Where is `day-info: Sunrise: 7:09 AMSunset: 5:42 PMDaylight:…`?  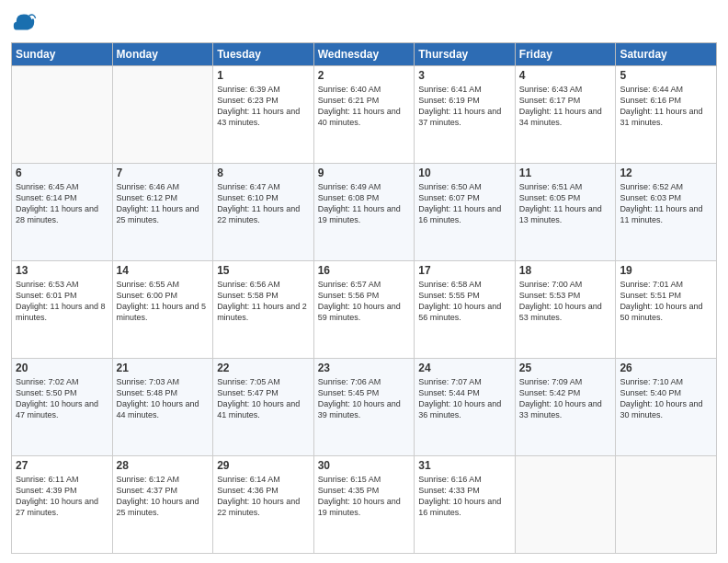
day-info: Sunrise: 7:09 AMSunset: 5:42 PMDaylight:… is located at coordinates (566, 399).